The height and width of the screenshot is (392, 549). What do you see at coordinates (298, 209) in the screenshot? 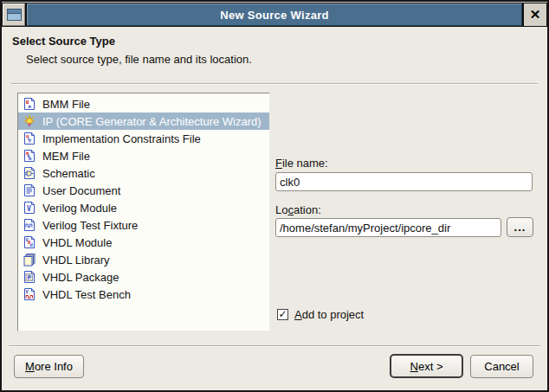
I see `location-label: Location:` at bounding box center [298, 209].